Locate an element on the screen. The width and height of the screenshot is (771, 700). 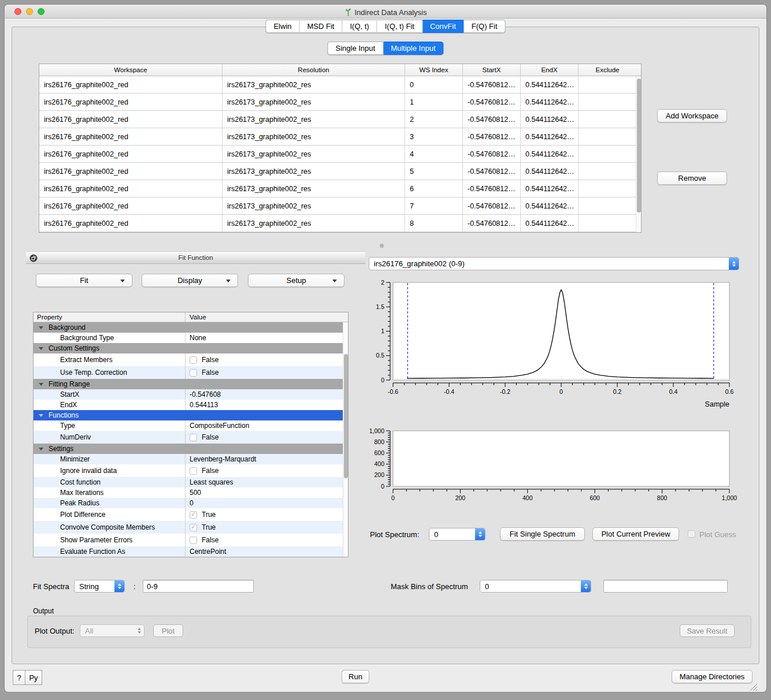
column-header-exclude: Exclude is located at coordinates (607, 70).